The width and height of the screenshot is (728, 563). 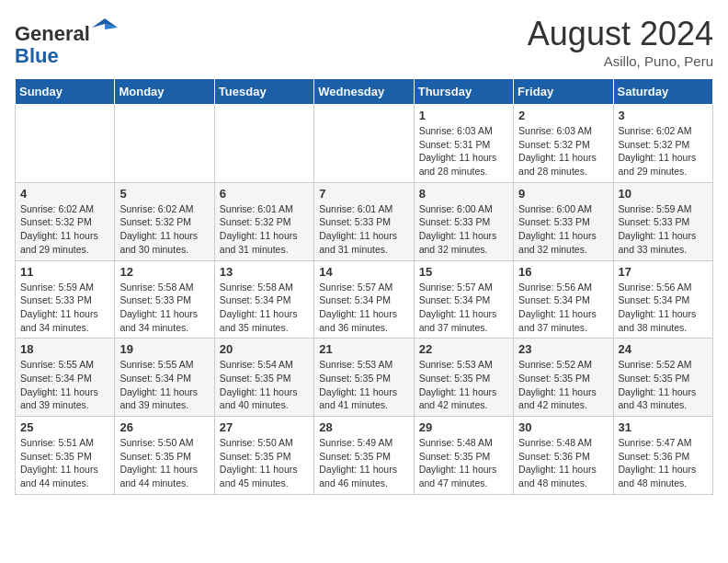 I want to click on day-info: Sunrise: 5:47 AMSunset: 5:36 PMDaylight:…, so click(x=664, y=464).